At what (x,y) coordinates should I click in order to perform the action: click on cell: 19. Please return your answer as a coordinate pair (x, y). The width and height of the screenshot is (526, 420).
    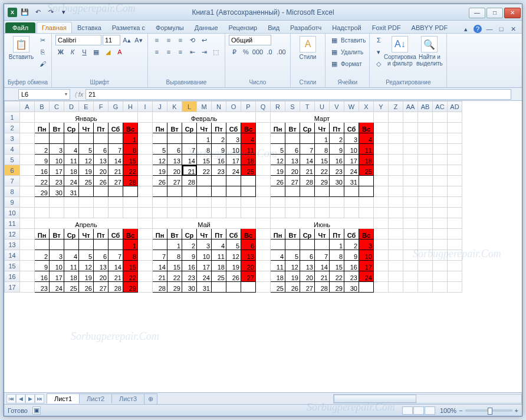
    Looking at the image, I should click on (160, 170).